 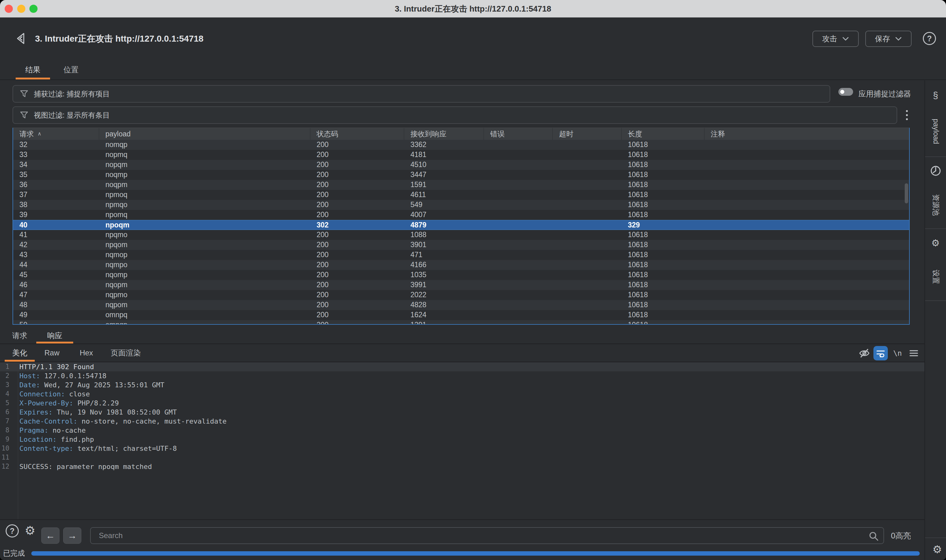 What do you see at coordinates (914, 353) in the screenshot?
I see `editor-menu-icon` at bounding box center [914, 353].